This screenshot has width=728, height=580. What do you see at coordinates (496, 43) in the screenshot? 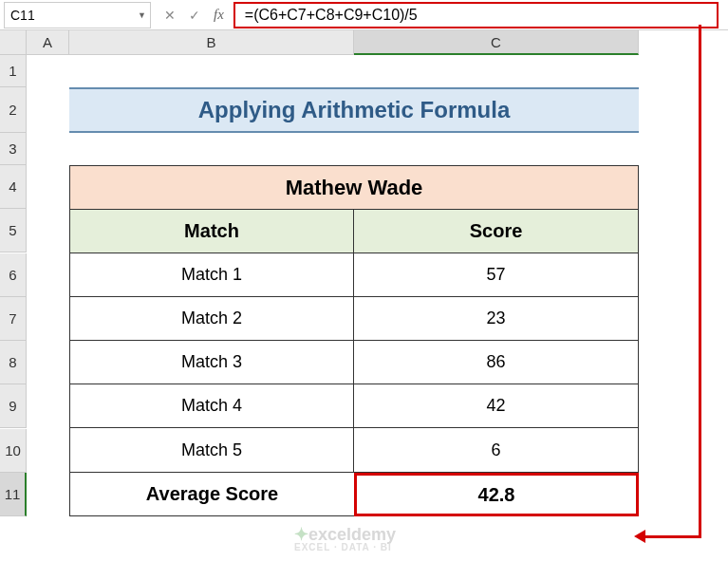
I see `col-header-c: C` at bounding box center [496, 43].